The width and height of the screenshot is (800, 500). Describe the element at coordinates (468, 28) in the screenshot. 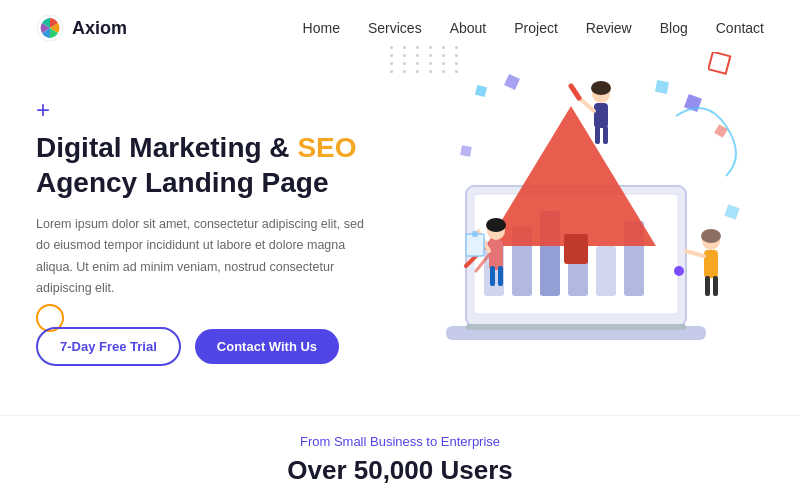

I see `nav-item-about: About` at that location.